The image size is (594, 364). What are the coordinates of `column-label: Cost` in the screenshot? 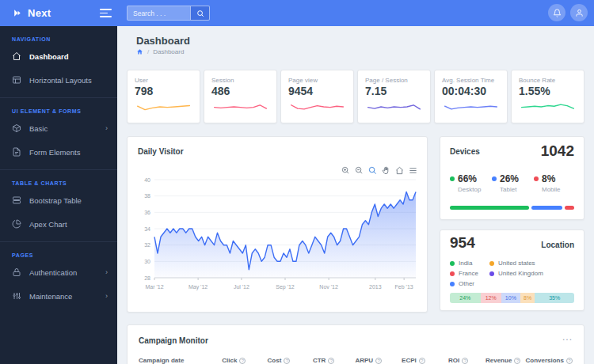 It's located at (275, 361).